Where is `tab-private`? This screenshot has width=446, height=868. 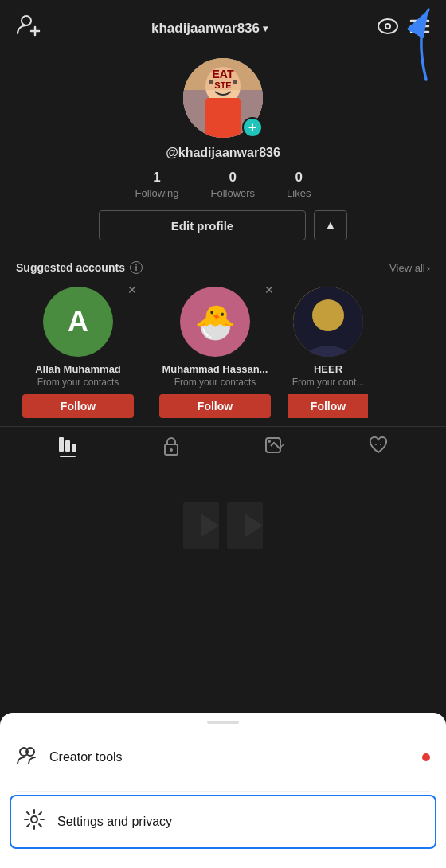 tab-private is located at coordinates (171, 447).